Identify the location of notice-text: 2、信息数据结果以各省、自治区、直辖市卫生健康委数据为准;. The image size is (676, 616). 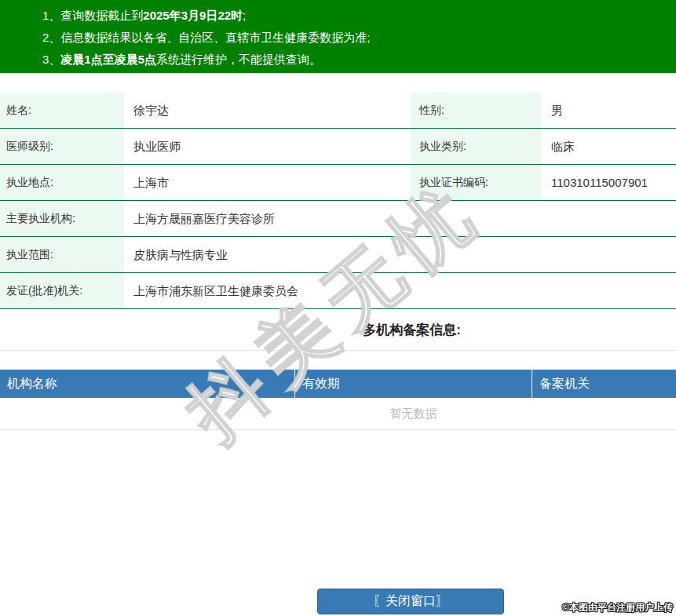
(206, 38).